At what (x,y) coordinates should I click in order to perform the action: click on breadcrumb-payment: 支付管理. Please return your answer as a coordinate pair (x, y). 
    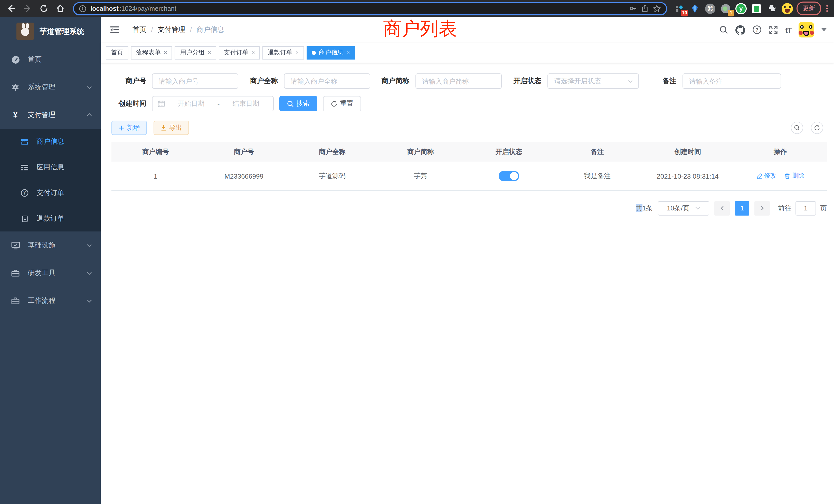
    Looking at the image, I should click on (172, 30).